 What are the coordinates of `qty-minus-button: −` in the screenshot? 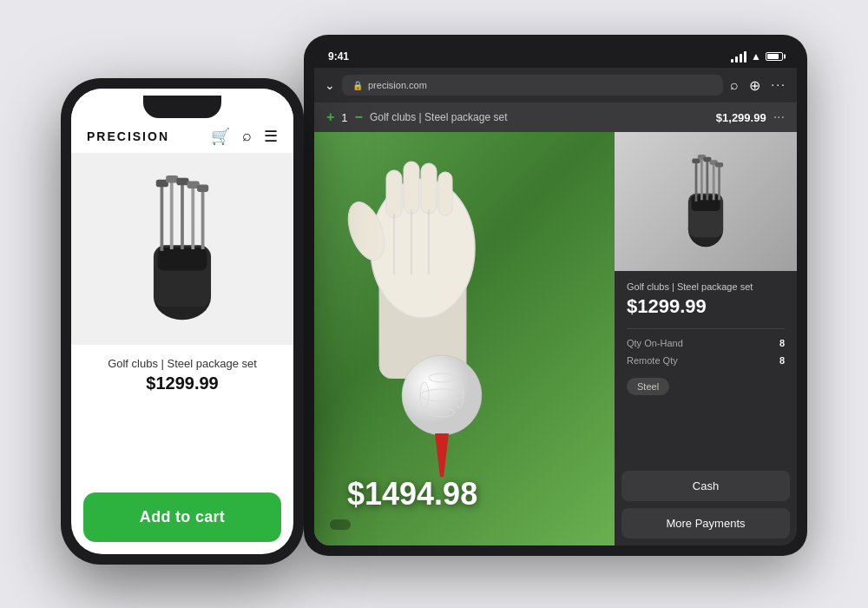 It's located at (359, 117).